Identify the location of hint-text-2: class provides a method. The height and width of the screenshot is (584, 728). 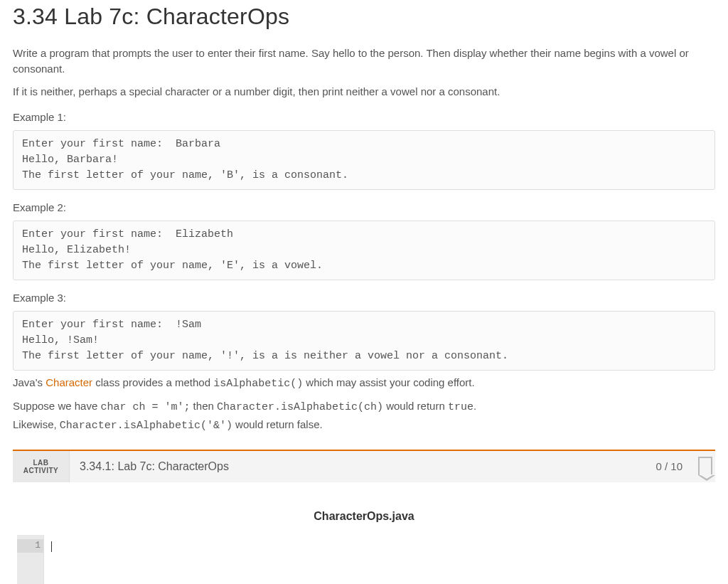
(153, 383).